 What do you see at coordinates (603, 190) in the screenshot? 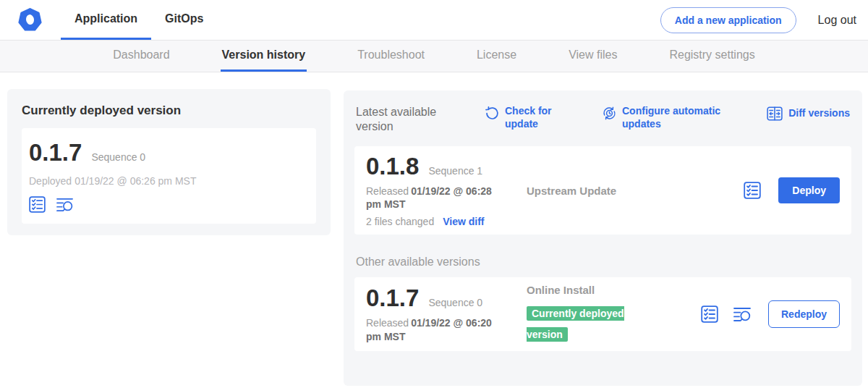
I see `version-row-latest: 0.1.8 Sequence 1 Released01/19/22 @ 06:2…` at bounding box center [603, 190].